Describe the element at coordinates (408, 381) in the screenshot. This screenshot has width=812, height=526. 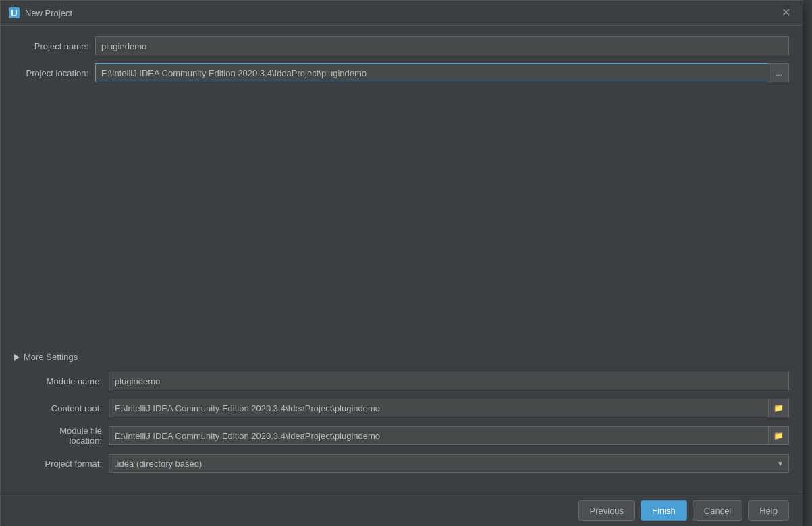
I see `module-name-row: Module name:` at that location.